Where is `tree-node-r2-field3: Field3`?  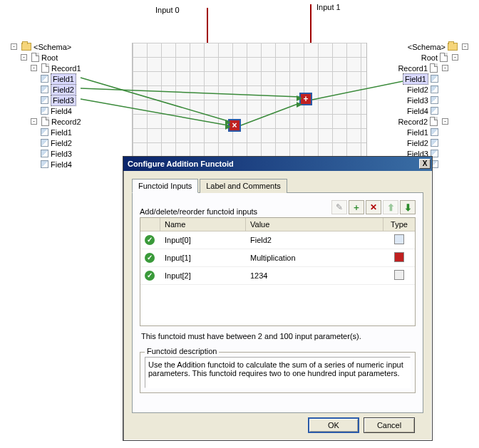
tree-node-r2-field3: Field3 is located at coordinates (61, 154).